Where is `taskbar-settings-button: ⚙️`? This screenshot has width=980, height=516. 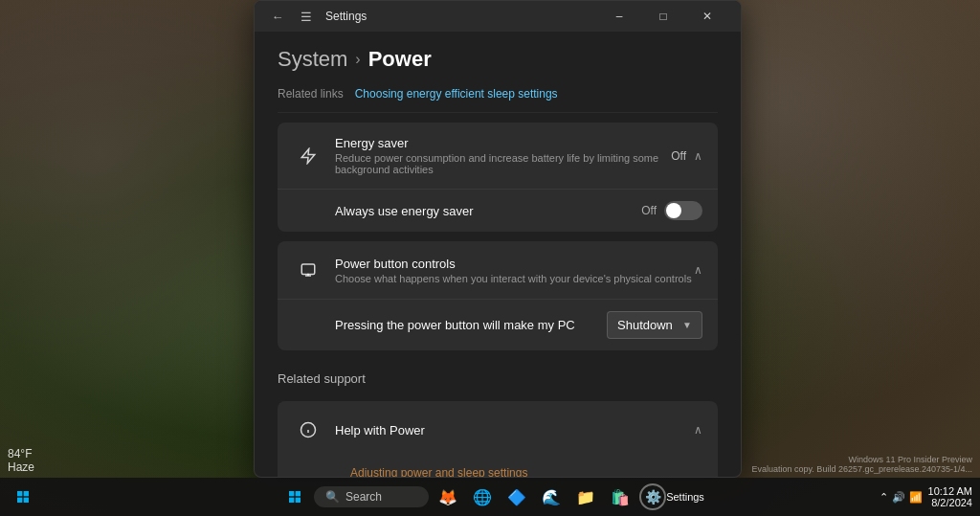 taskbar-settings-button: ⚙️ is located at coordinates (653, 497).